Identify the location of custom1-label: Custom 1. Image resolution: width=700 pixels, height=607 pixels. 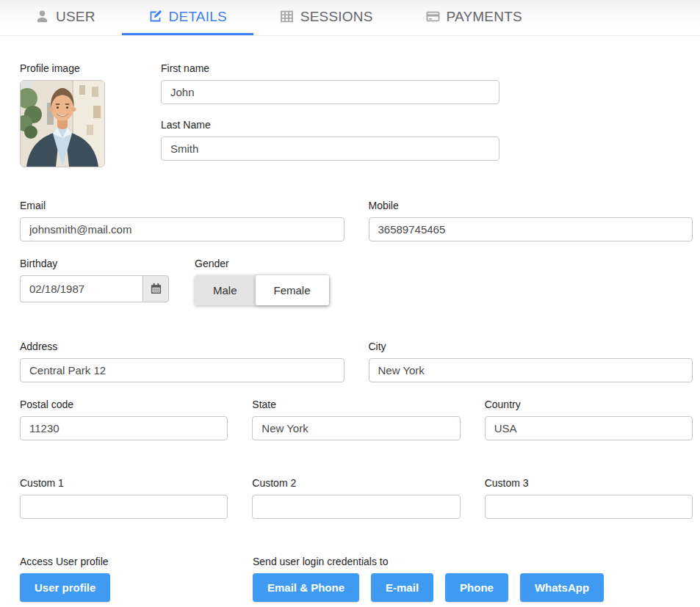
(123, 483).